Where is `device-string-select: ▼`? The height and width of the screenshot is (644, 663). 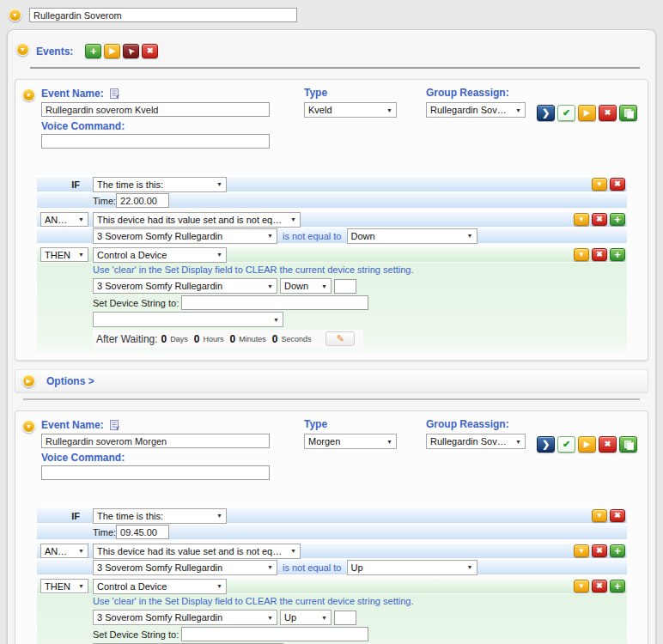 device-string-select: ▼ is located at coordinates (188, 319).